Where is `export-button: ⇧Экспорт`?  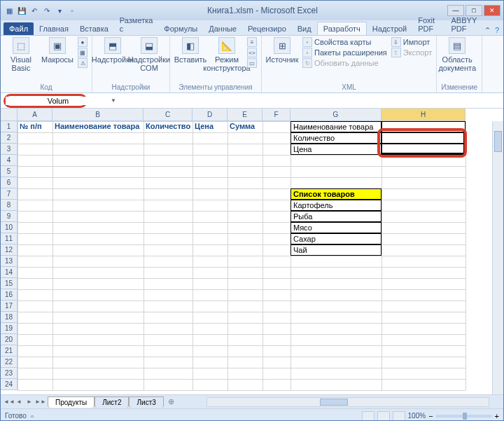 export-button: ⇧Экспорт is located at coordinates (412, 53).